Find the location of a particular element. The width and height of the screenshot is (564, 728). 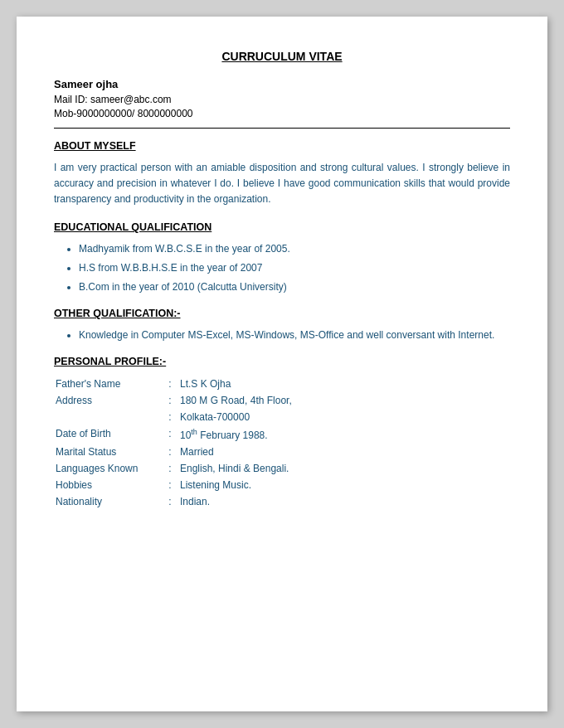

profile-value: 10th February 1988. is located at coordinates (344, 434).